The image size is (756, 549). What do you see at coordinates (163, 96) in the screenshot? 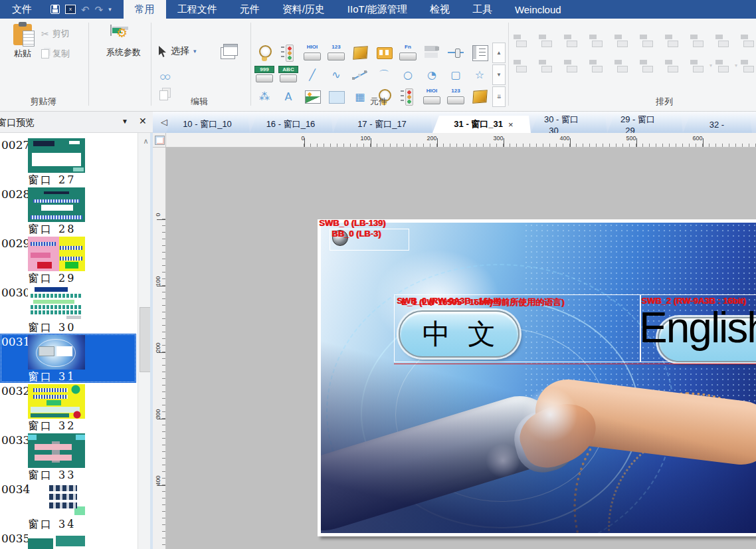
I see `duplicate-pages-icon` at bounding box center [163, 96].